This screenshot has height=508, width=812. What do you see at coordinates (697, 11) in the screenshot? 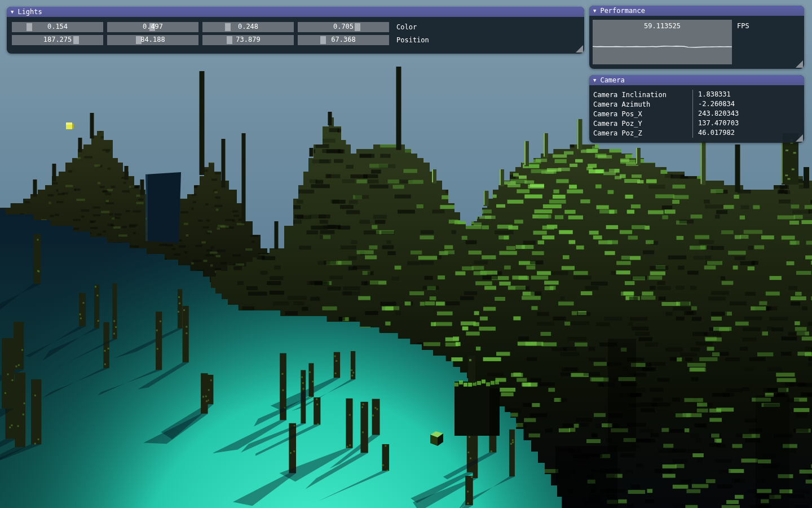
I see `performance-panel-header: ▼ Performance` at bounding box center [697, 11].